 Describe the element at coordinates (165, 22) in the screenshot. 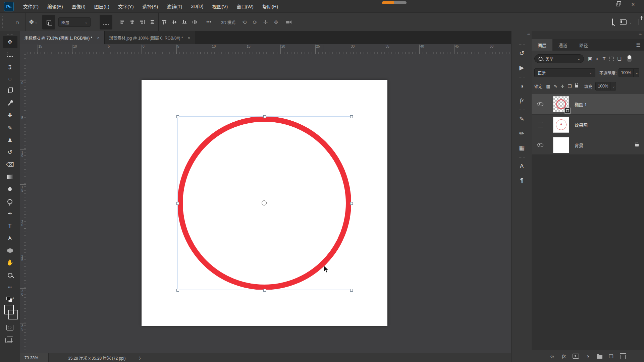

I see `align-top-icon` at that location.